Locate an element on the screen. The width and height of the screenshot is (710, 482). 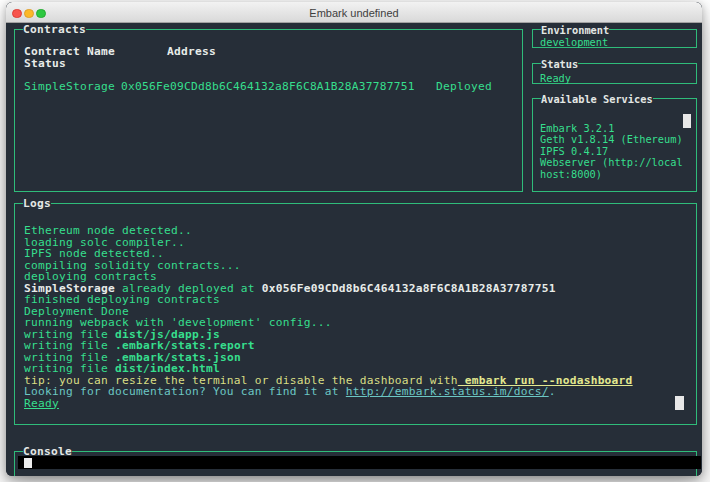
log-segment: . is located at coordinates (552, 392).